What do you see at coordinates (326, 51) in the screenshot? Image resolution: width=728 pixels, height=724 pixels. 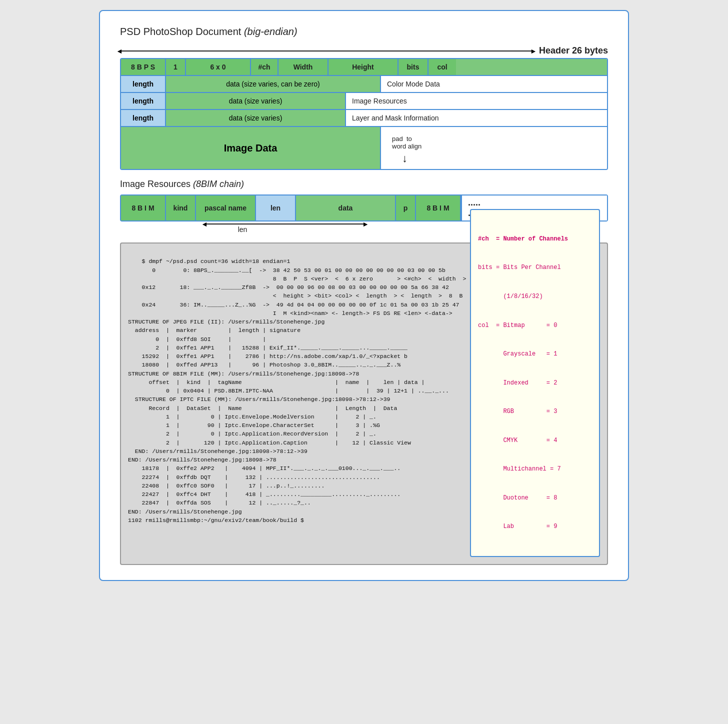 I see `arrow-line-inner` at bounding box center [326, 51].